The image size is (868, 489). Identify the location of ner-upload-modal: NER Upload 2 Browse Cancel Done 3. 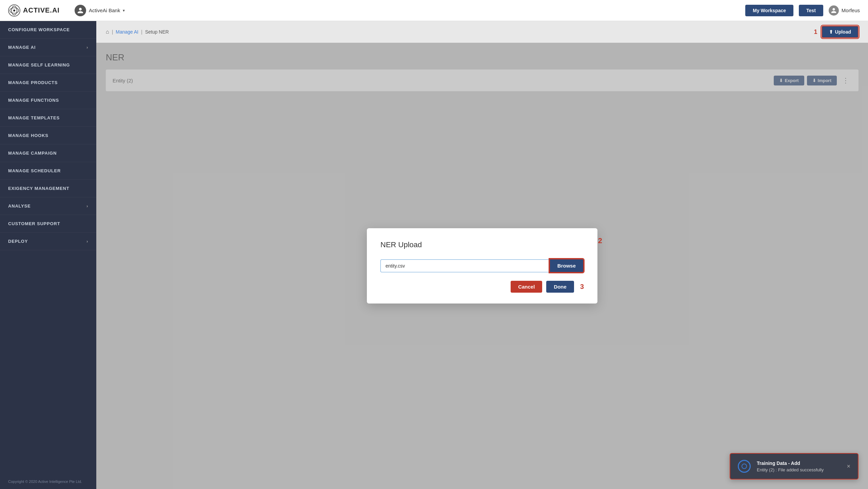
(482, 266).